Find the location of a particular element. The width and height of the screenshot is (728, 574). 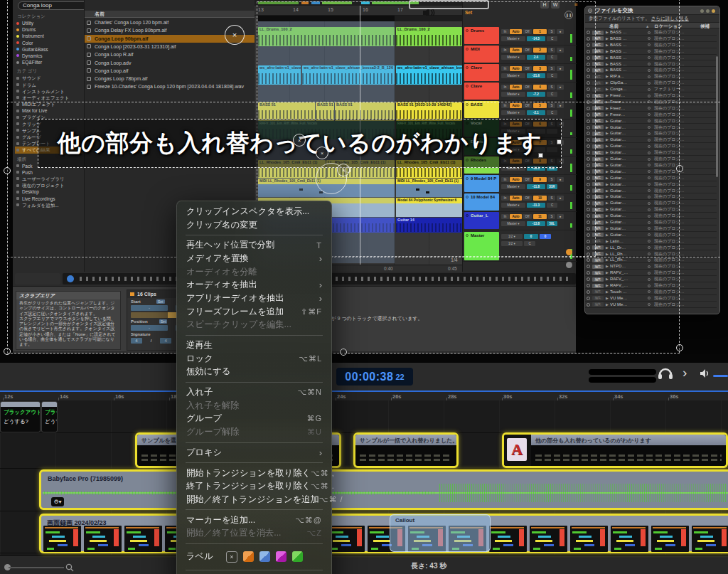

menu-shortcut: ⌥Z is located at coordinates (314, 533).